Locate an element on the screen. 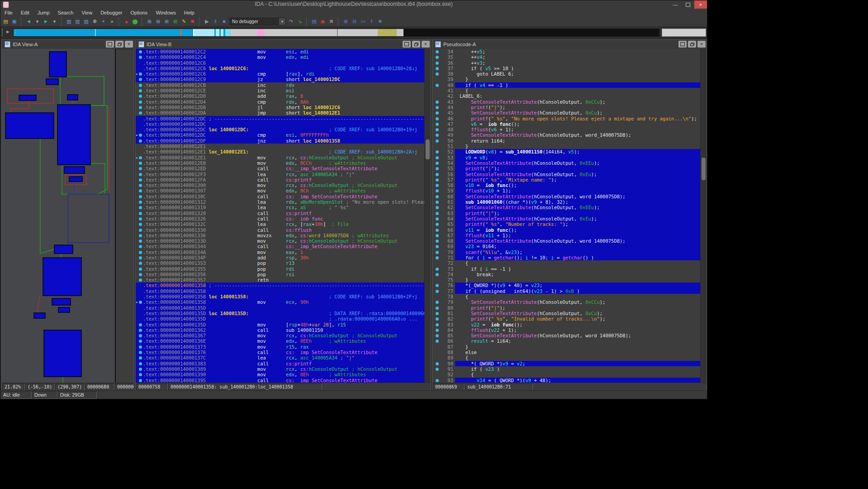 The image size is (868, 489). ida-view-b-titlebar: IDA View-B × is located at coordinates (283, 44).